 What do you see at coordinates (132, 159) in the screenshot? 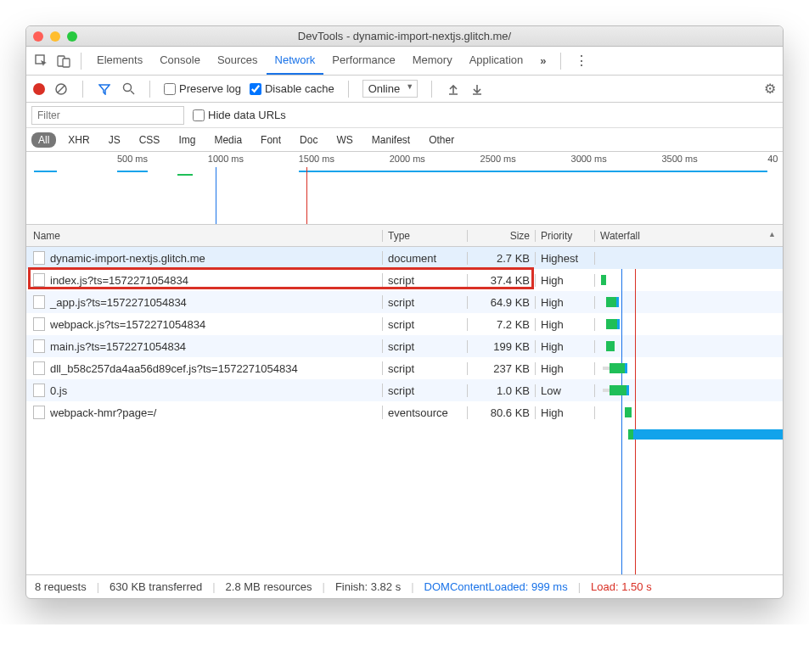
I see `timeline-tick: 500 ms` at bounding box center [132, 159].